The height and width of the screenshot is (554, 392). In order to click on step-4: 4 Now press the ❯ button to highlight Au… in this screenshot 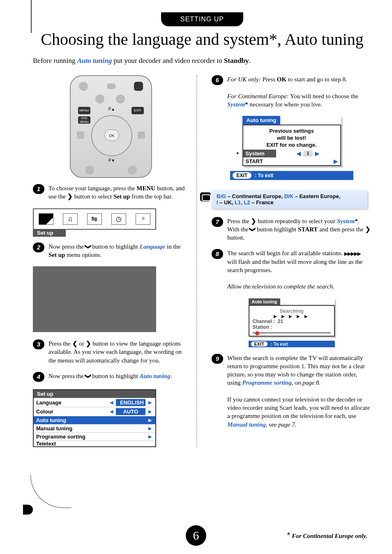, I will do `click(111, 377)`.